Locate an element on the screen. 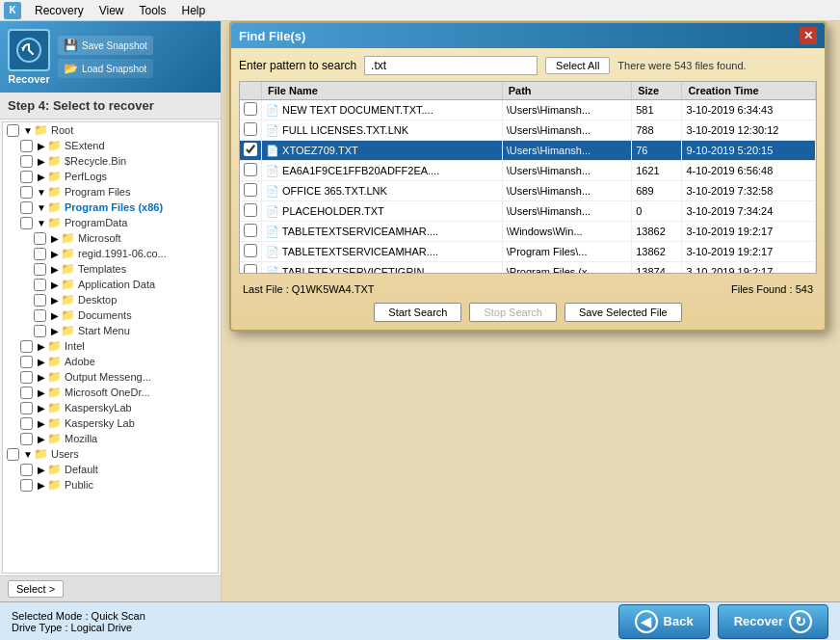 The image size is (840, 640). tree-item: ▶📁Desktop is located at coordinates (110, 300).